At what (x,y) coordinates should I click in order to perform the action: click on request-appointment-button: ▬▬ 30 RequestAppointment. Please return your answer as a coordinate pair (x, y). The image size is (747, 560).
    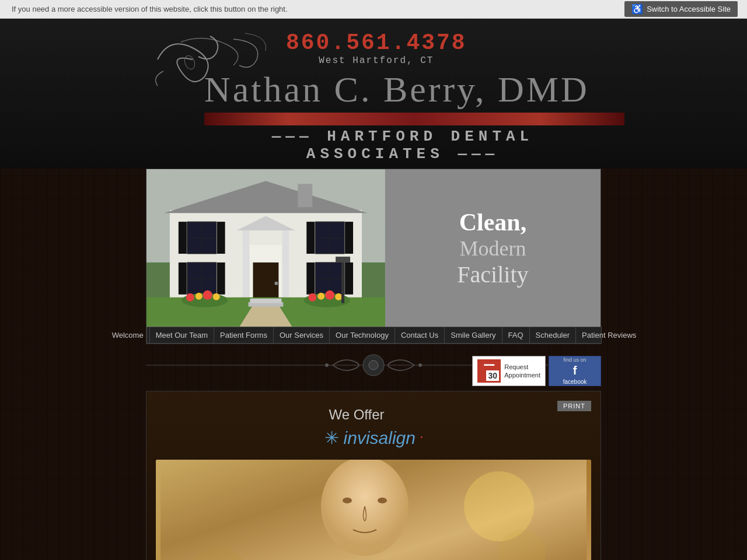
    Looking at the image, I should click on (509, 371).